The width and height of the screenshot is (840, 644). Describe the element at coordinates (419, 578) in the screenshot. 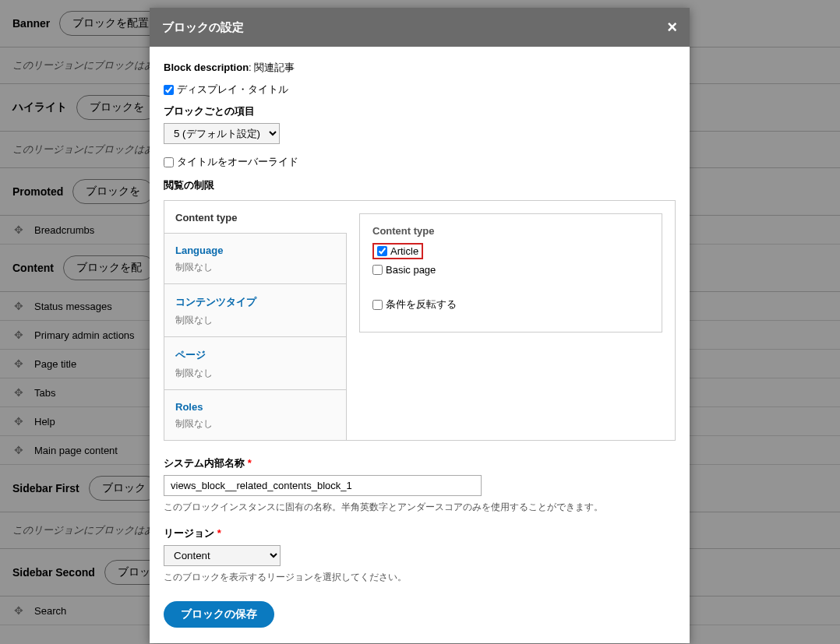

I see `region-help: このブロックを表示するリージョンを選択してください。` at that location.